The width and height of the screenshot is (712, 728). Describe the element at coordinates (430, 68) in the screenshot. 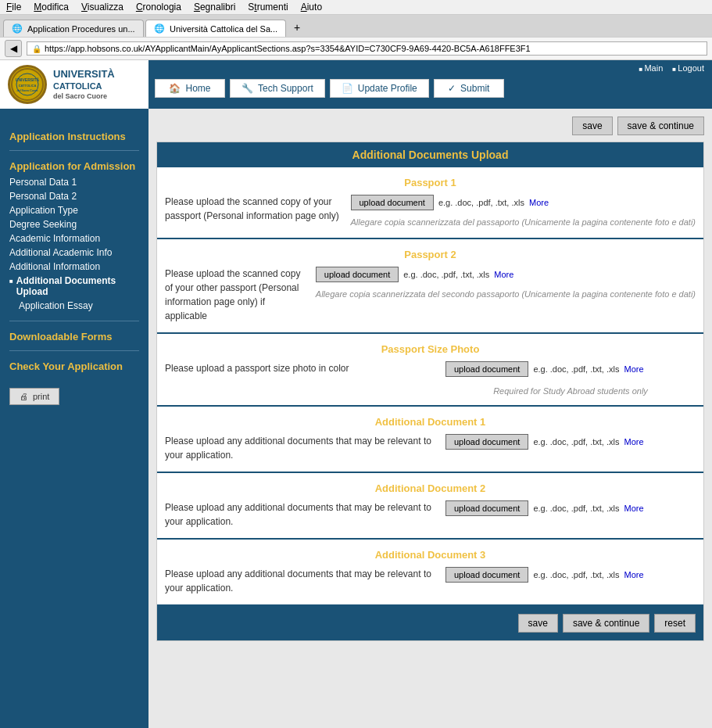

I see `header-top-bar: Main Logout` at that location.